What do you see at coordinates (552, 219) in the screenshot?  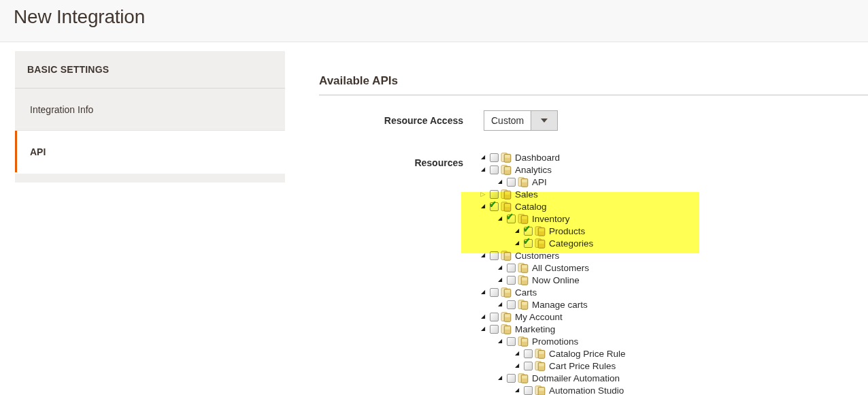 I see `tree-node-inventory: ◢✔Inventory` at bounding box center [552, 219].